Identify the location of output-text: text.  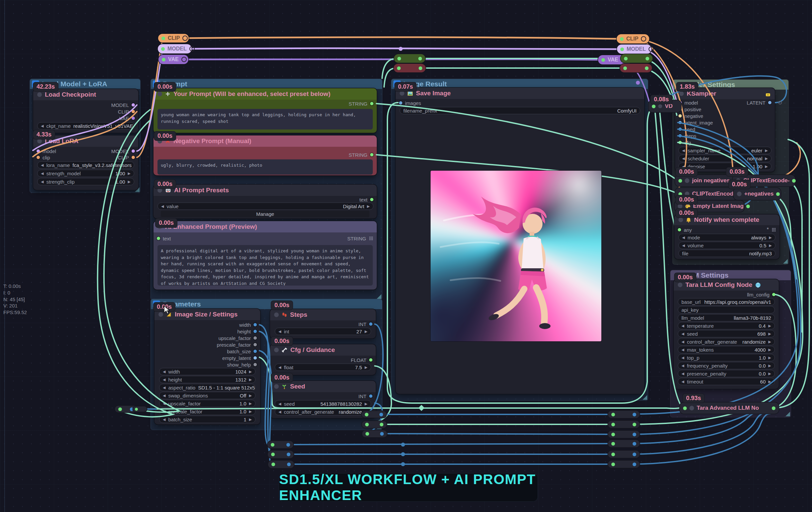
(366, 200).